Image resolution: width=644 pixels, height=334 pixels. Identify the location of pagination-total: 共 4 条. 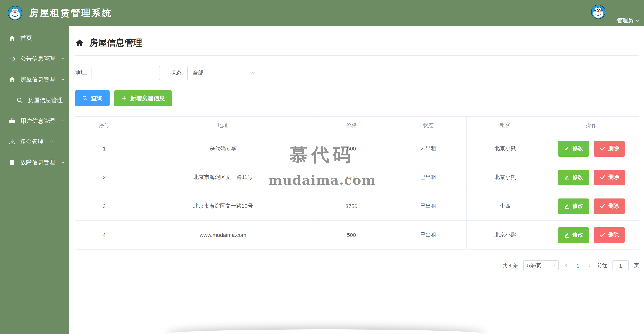
(510, 266).